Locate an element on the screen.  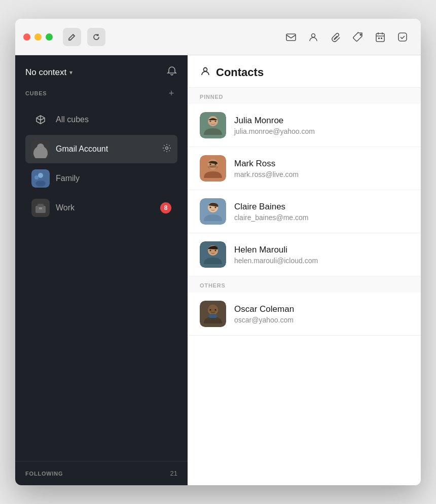
refresh-button is located at coordinates (96, 37).